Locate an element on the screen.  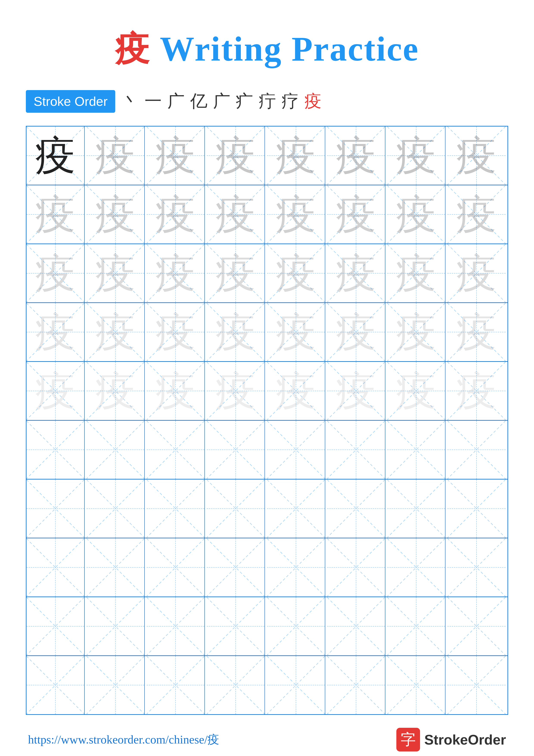
cell-r5-c8: 疫 is located at coordinates (476, 391).